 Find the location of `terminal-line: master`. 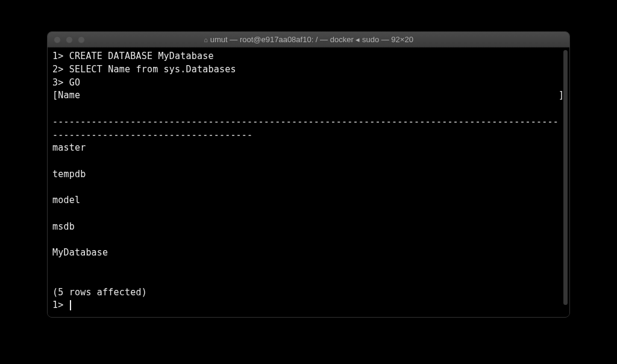

terminal-line: master is located at coordinates (69, 148).